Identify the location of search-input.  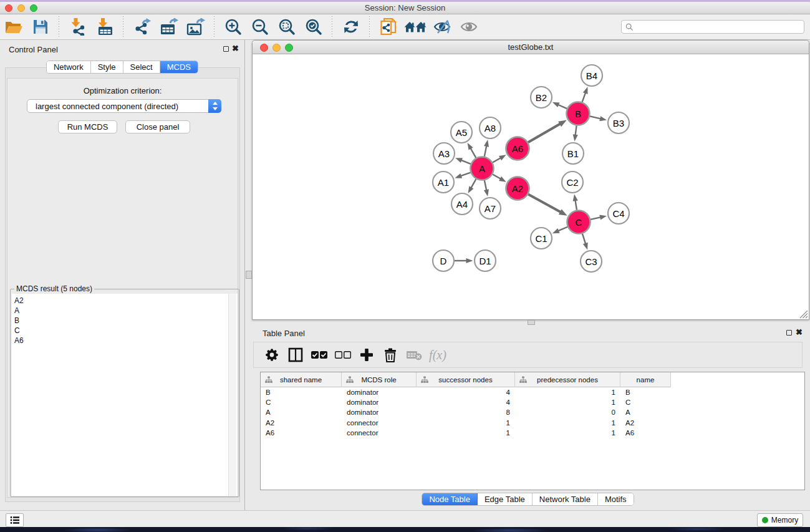
(718, 27).